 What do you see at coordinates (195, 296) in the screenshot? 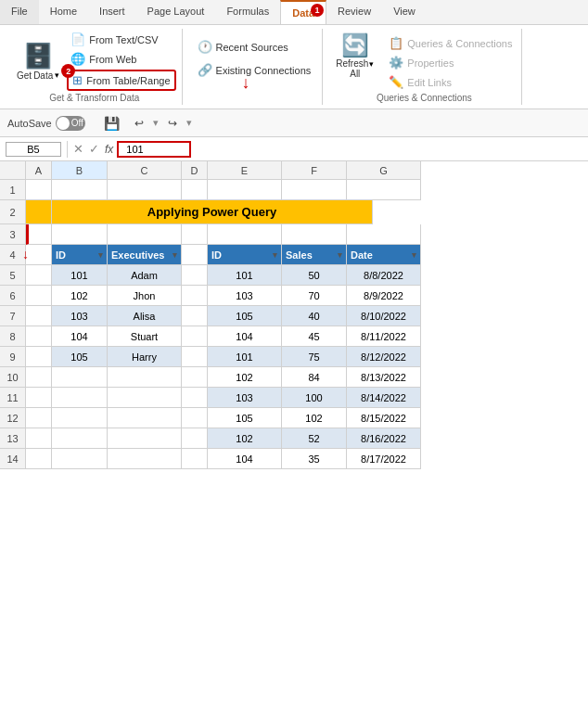
I see `cell-d6` at bounding box center [195, 296].